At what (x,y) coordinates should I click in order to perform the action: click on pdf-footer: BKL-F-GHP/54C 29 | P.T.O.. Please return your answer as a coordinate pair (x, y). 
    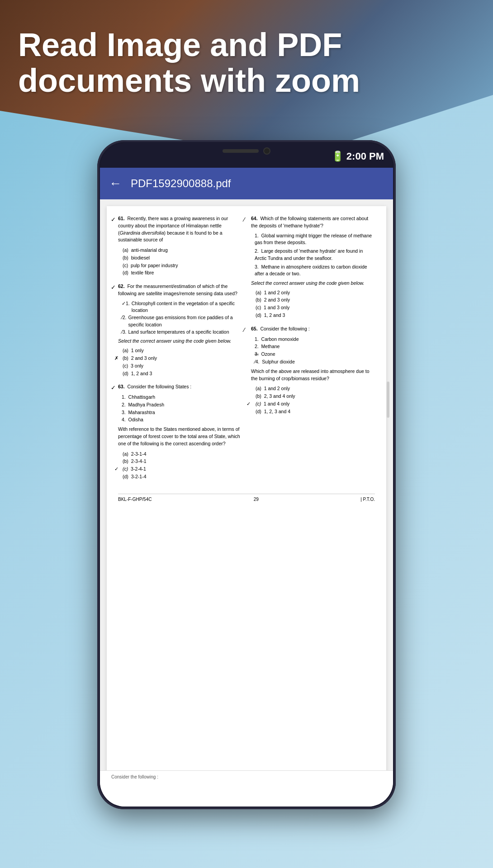
    Looking at the image, I should click on (246, 498).